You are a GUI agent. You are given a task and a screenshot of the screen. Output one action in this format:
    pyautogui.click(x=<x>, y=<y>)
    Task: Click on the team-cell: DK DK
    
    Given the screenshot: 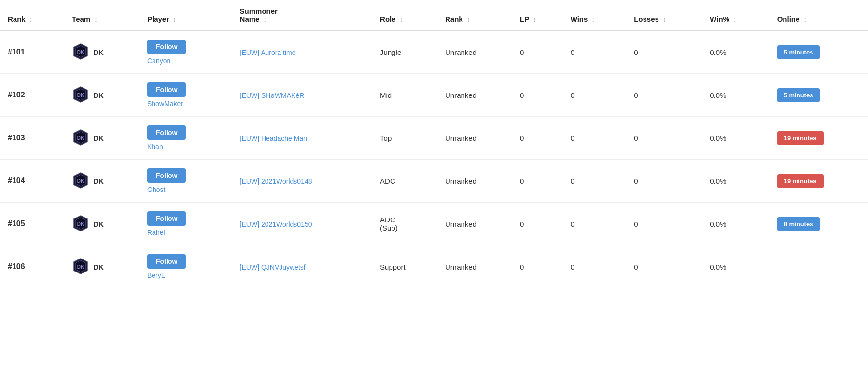 What is the action you would take?
    pyautogui.click(x=102, y=181)
    